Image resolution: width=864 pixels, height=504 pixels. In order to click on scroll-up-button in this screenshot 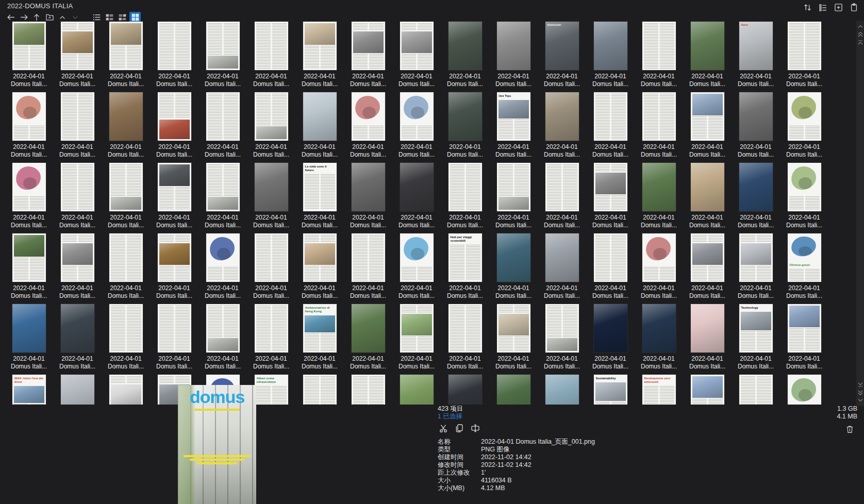, I will do `click(860, 27)`.